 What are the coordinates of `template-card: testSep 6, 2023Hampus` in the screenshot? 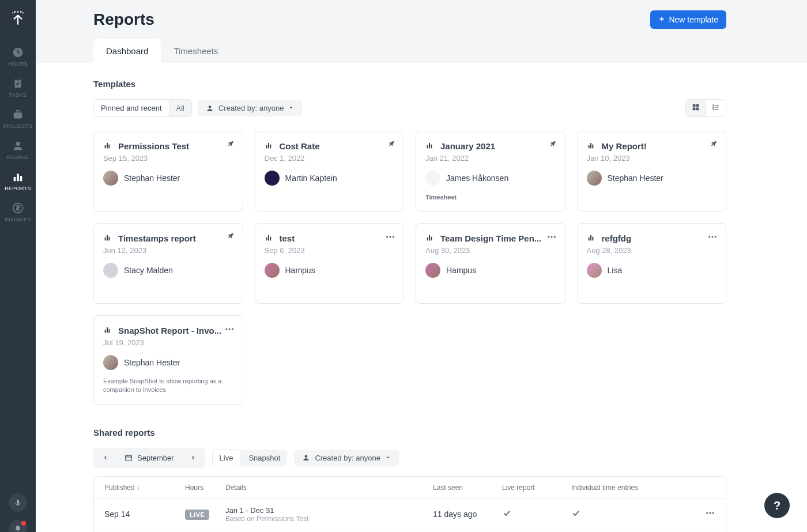 It's located at (330, 263).